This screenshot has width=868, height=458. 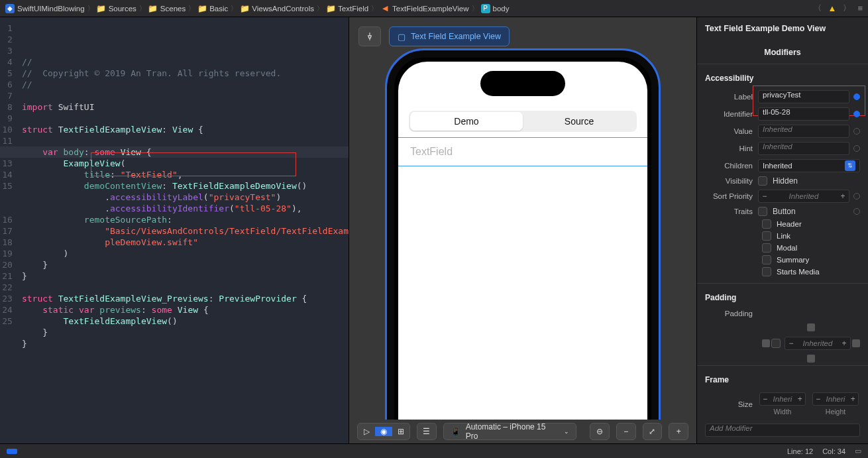 What do you see at coordinates (186, 220) in the screenshot?
I see `code-line: remoteSourcePath:` at bounding box center [186, 220].